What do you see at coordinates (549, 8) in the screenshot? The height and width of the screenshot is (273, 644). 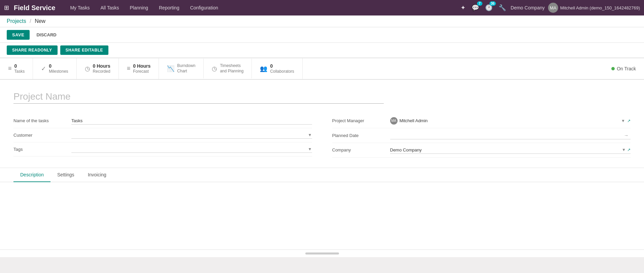 I see `topbar-right: ✦ 💬 7 🕐 36 🔧 Demo Company MA Mitchell Ad…` at bounding box center [549, 8].